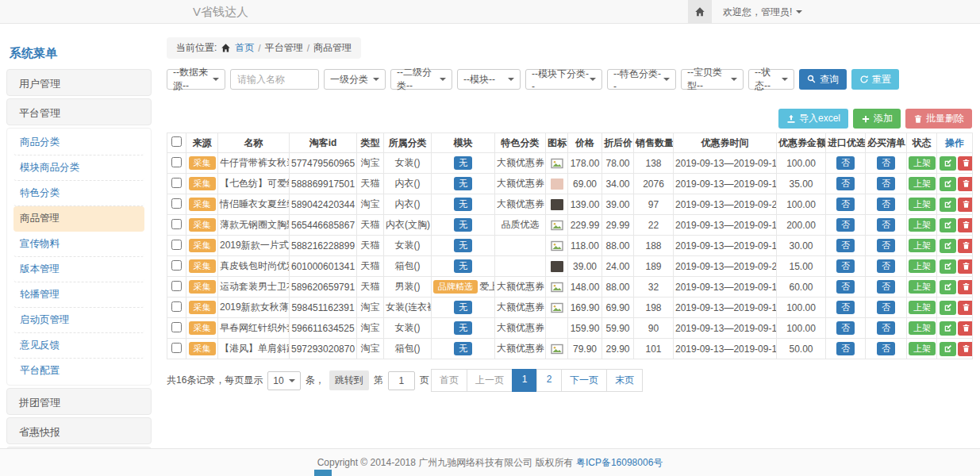 The width and height of the screenshot is (980, 476). Describe the element at coordinates (875, 79) in the screenshot. I see `reset-button: 重置` at that location.